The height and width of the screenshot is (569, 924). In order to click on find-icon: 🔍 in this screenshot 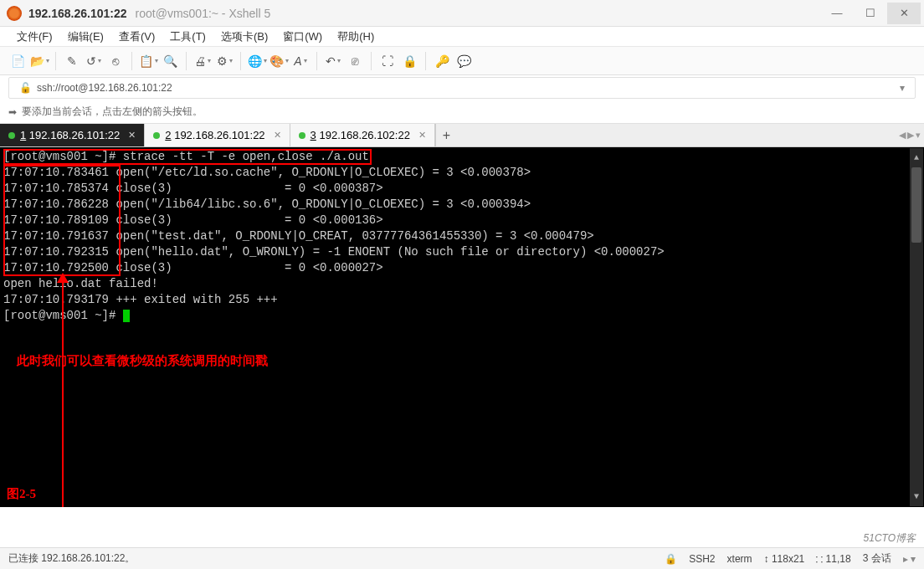, I will do `click(170, 61)`.